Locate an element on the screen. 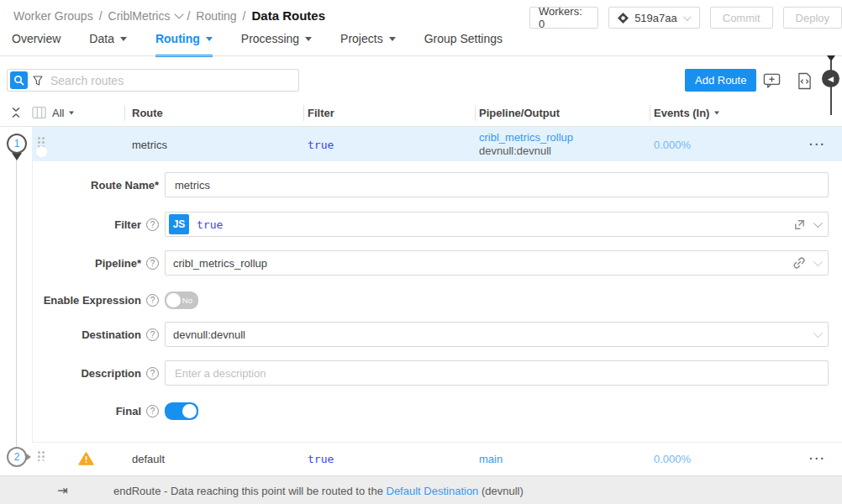  output-label: devnull:devnull is located at coordinates (526, 151).